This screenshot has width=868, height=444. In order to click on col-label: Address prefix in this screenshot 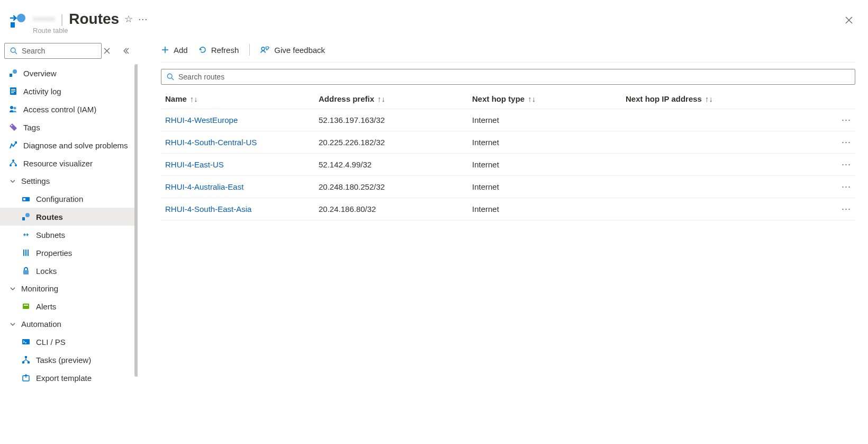, I will do `click(346, 99)`.